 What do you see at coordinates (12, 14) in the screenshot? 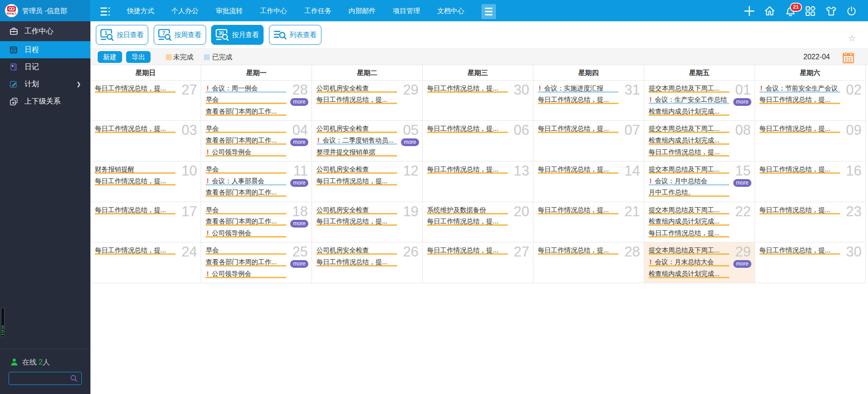
I see `svg-text: 华天动力` at bounding box center [12, 14].